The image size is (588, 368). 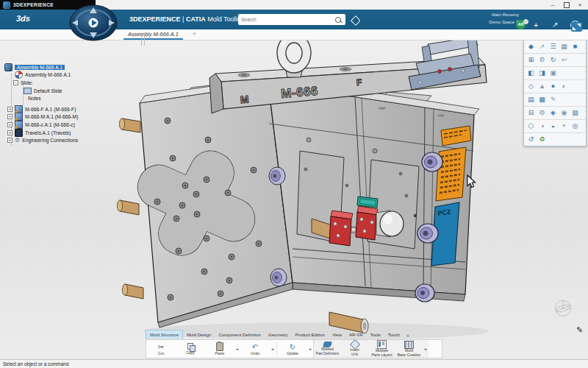 What do you see at coordinates (237, 350) in the screenshot?
I see `dropdown-caret-icon` at bounding box center [237, 350].